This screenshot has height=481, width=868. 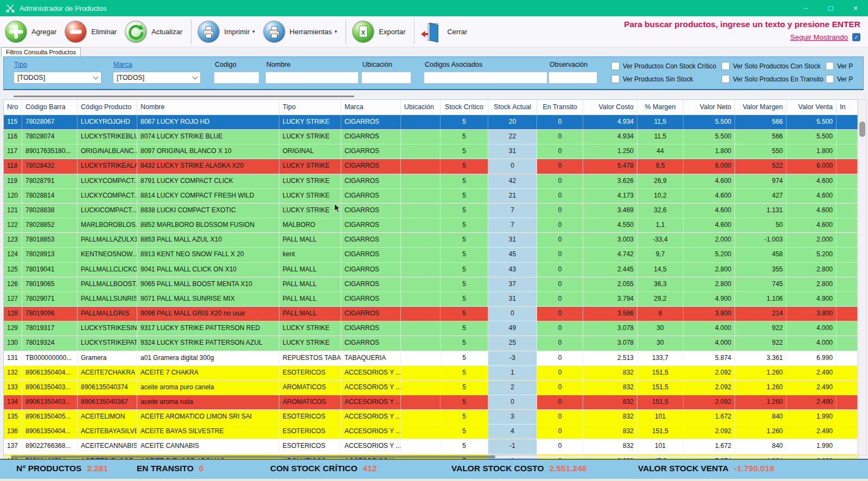 What do you see at coordinates (774, 66) in the screenshot?
I see `filter-checkbox-1: Ver Solo Productos Con Stock` at bounding box center [774, 66].